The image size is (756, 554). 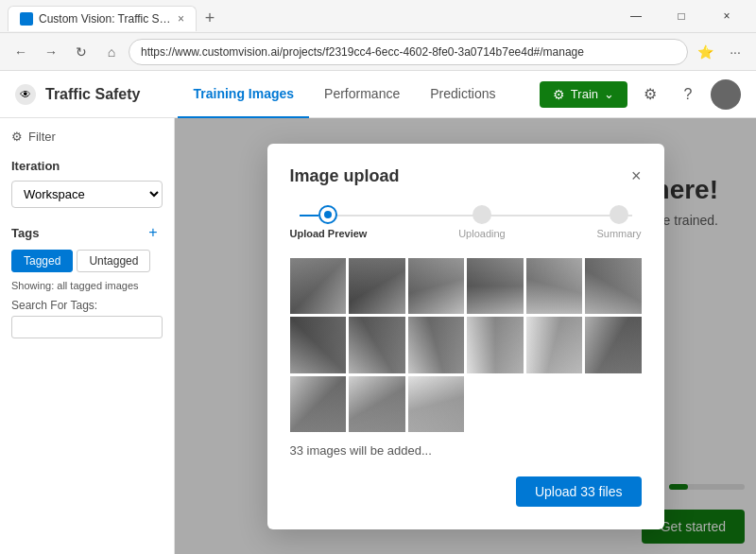 I want to click on filter-icon: ⚙, so click(x=17, y=136).